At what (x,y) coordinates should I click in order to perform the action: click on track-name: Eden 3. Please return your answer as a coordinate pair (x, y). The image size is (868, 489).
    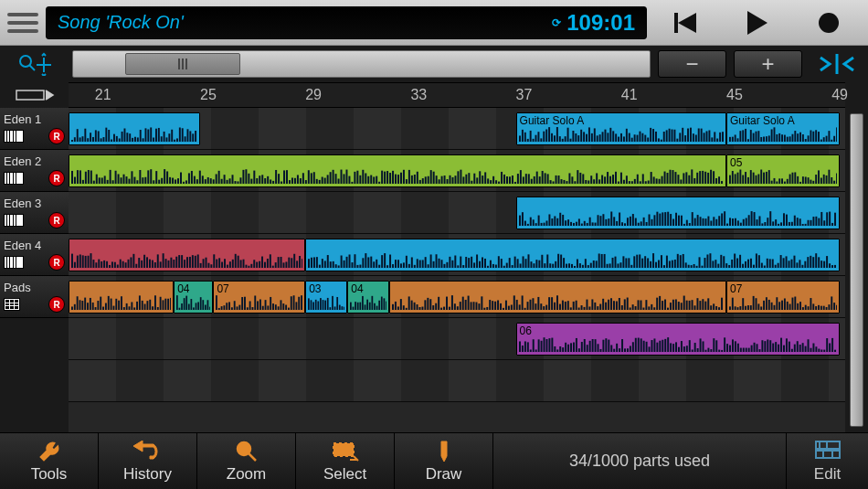
    Looking at the image, I should click on (35, 203).